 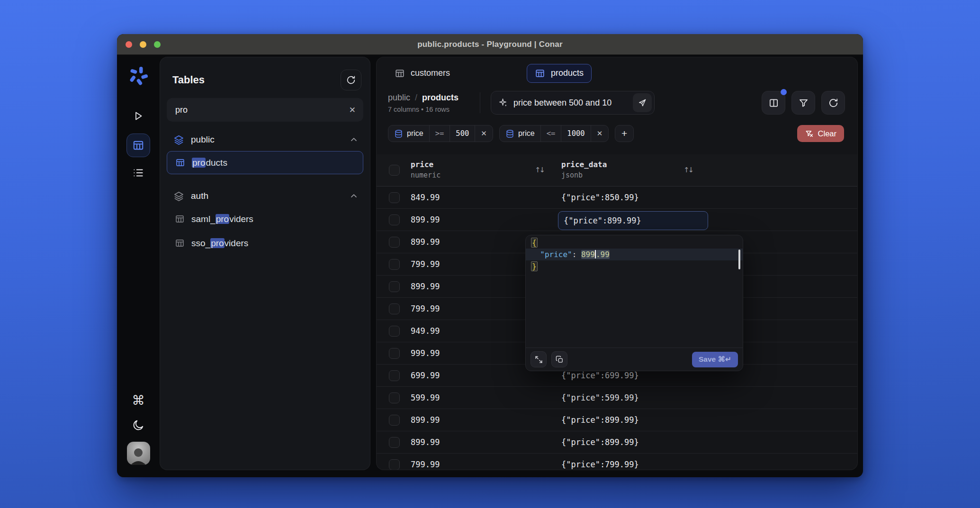 What do you see at coordinates (571, 103) in the screenshot?
I see `ai-filter-input` at bounding box center [571, 103].